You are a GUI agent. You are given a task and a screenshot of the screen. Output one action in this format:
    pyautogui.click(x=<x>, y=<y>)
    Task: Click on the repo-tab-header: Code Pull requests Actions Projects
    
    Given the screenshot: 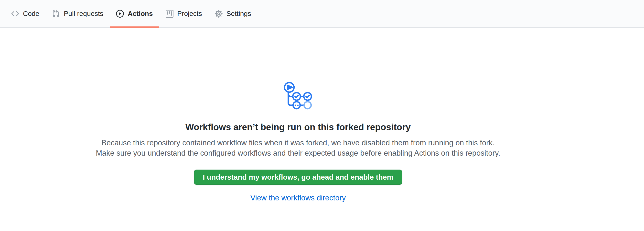 What is the action you would take?
    pyautogui.click(x=322, y=14)
    